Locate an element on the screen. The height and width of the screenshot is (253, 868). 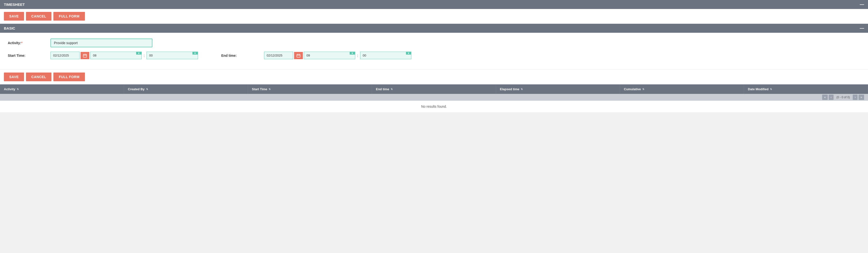
col-header-cumulative: Cumulative ⇅ is located at coordinates (682, 89).